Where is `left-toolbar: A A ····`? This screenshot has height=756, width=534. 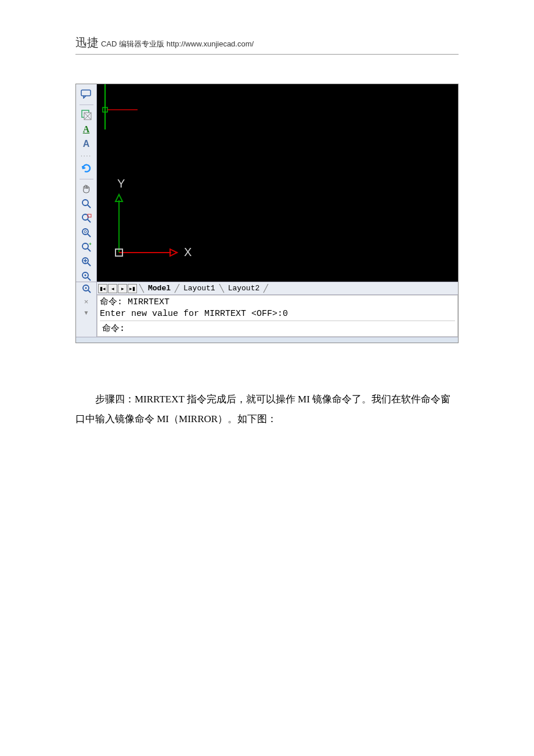
left-toolbar: A A ···· is located at coordinates (86, 183).